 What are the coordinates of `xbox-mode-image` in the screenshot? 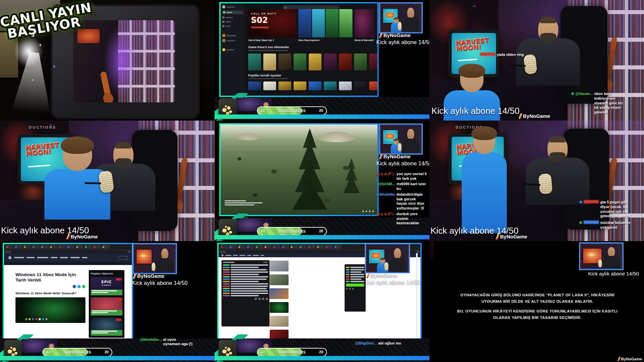 It's located at (50, 310).